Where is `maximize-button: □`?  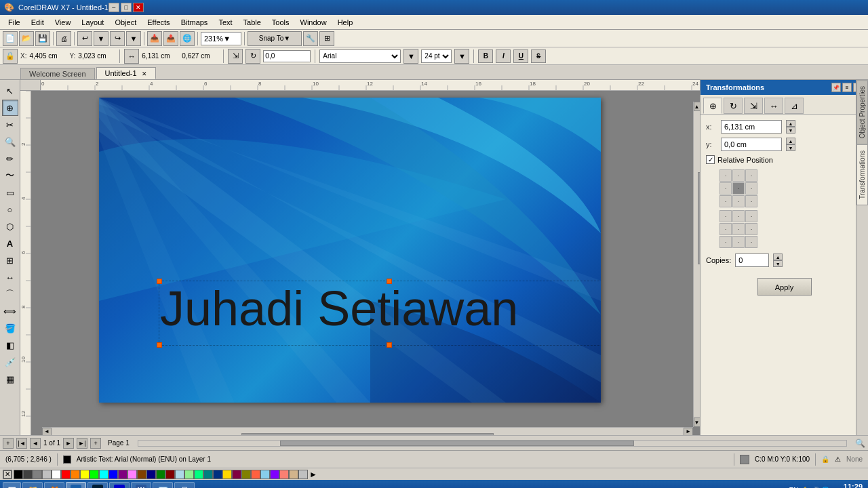
maximize-button: □ is located at coordinates (126, 7).